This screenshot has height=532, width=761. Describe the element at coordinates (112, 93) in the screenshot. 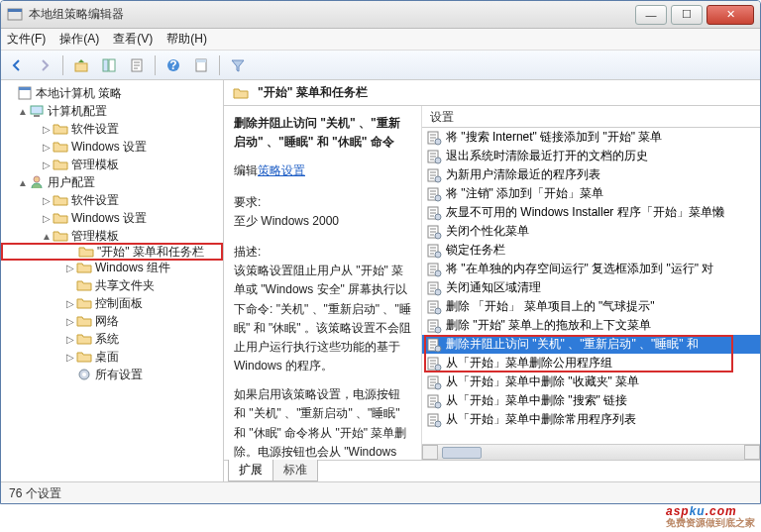

I see `tree-root: 本地计算机 策略` at that location.